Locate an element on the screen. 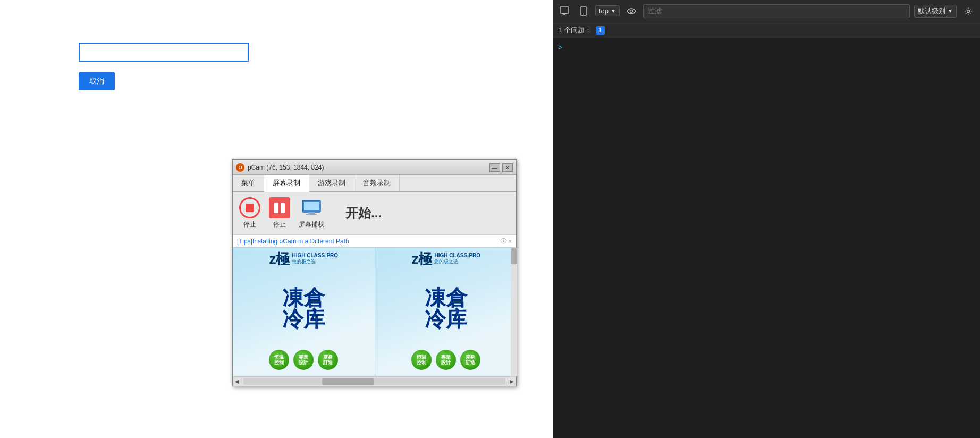  ad-right-brand-row: z極 HIGH CLASS-PRO 您的极之选 is located at coordinates (446, 259).